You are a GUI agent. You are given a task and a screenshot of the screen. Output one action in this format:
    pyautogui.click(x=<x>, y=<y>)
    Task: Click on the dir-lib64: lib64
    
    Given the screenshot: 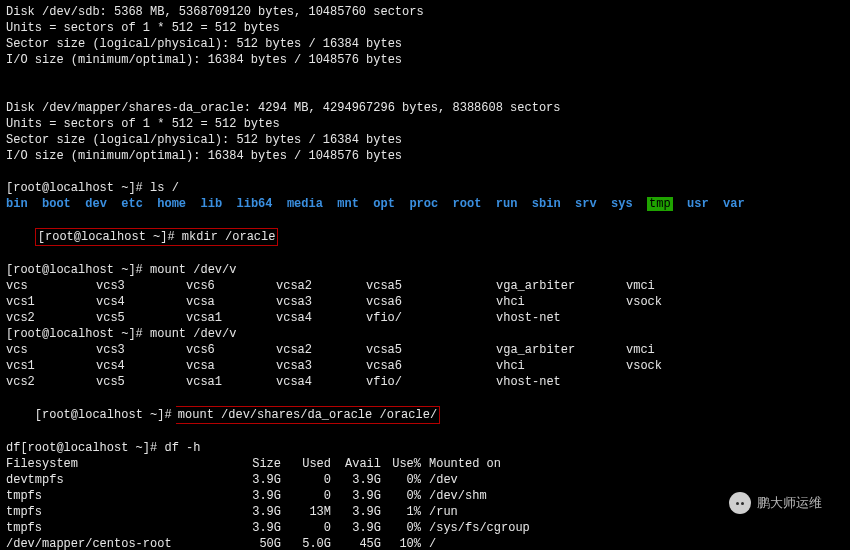 What is the action you would take?
    pyautogui.click(x=255, y=204)
    